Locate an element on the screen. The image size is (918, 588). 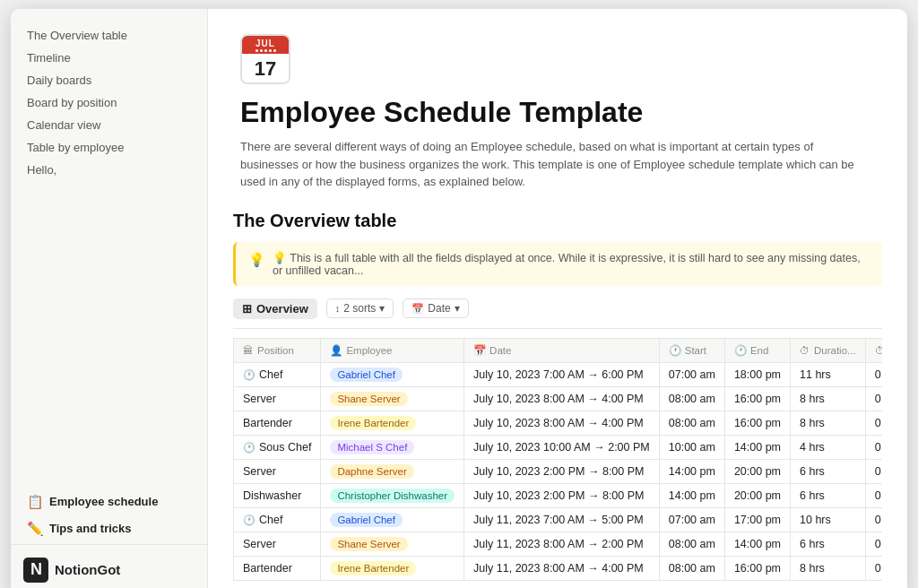
table-row: 🕐ChefGabriel ChefJuly 11, 2023 7:00 AM →… is located at coordinates (559, 520).